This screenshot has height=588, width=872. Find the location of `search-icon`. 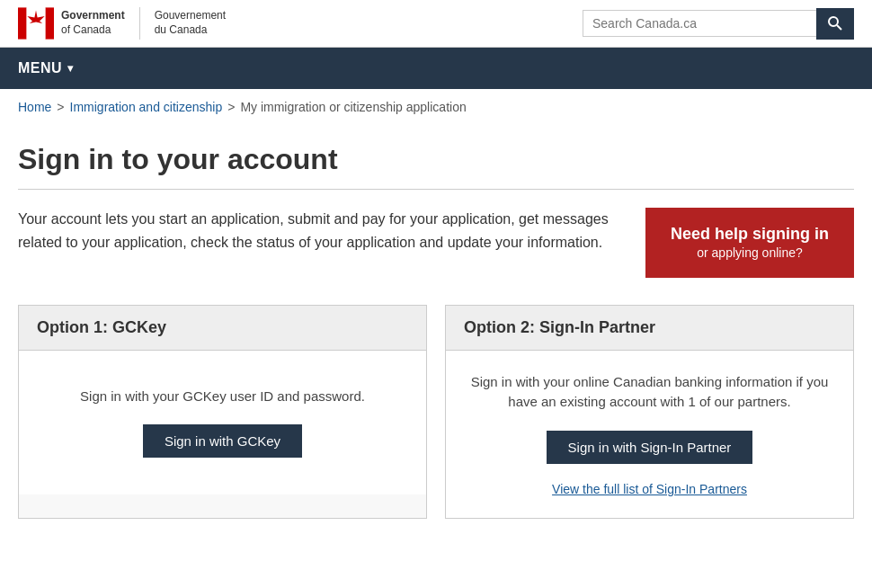

search-icon is located at coordinates (835, 23).